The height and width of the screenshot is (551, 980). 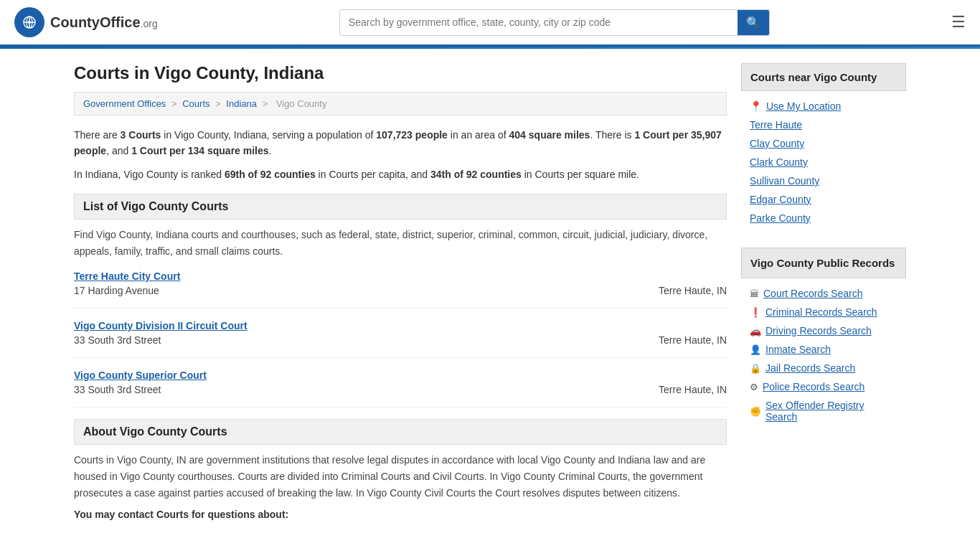 What do you see at coordinates (400, 389) in the screenshot?
I see `court-entry-3: Vigo County Superior Court 33 South 3rd …` at bounding box center [400, 389].